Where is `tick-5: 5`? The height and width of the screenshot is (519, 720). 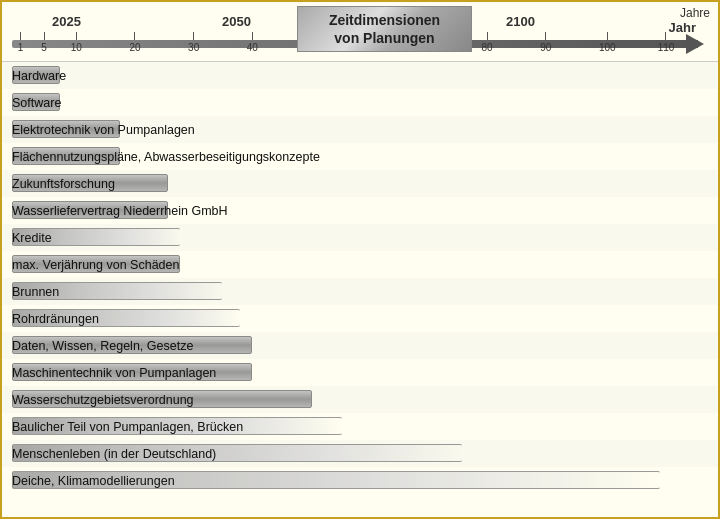
tick-5: 5 is located at coordinates (44, 42).